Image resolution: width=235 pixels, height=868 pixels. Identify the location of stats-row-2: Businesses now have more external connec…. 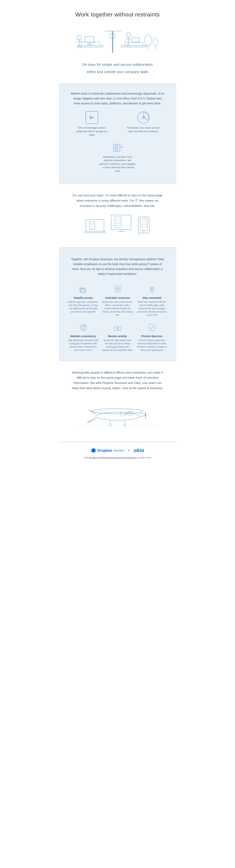
(118, 156).